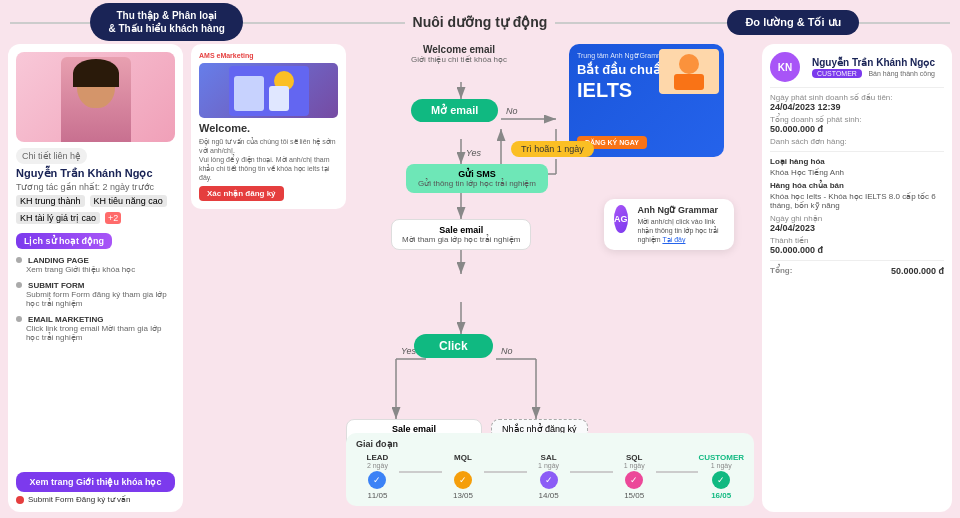 The height and width of the screenshot is (518, 960). Describe the element at coordinates (268, 128) in the screenshot. I see `email-welcome: Welcome.` at that location.